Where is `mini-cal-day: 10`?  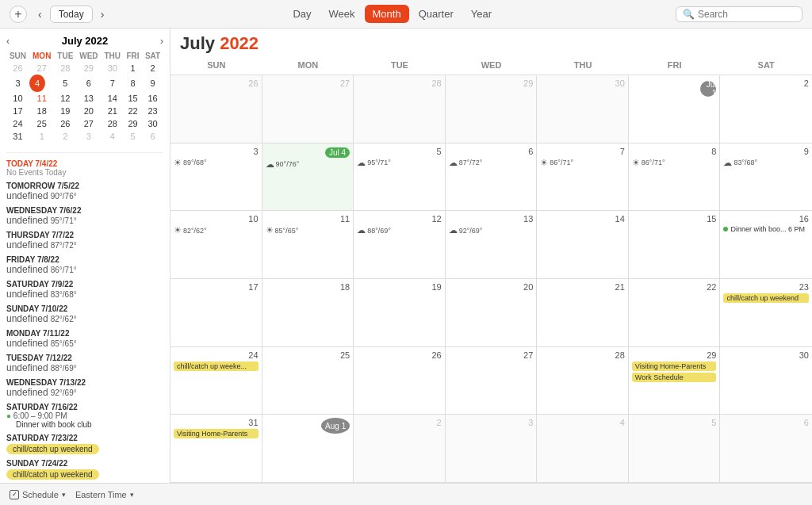 mini-cal-day: 10 is located at coordinates (17, 98).